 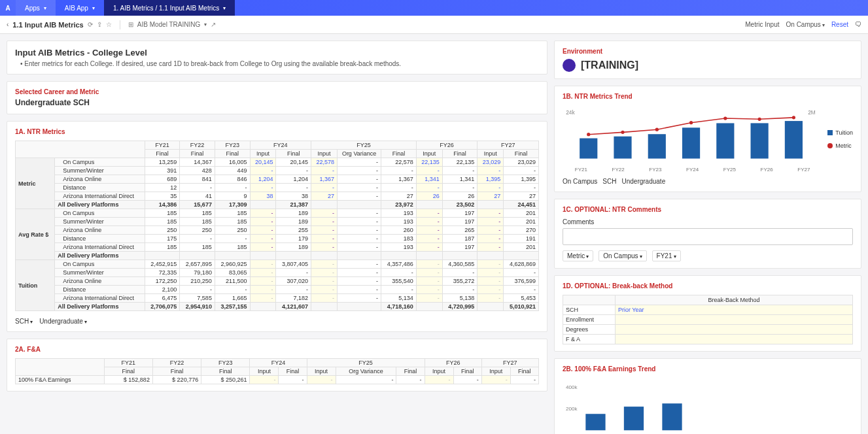 What do you see at coordinates (708, 97) in the screenshot?
I see `trend-title: 1B. NTR Metrics Trend` at bounding box center [708, 97].